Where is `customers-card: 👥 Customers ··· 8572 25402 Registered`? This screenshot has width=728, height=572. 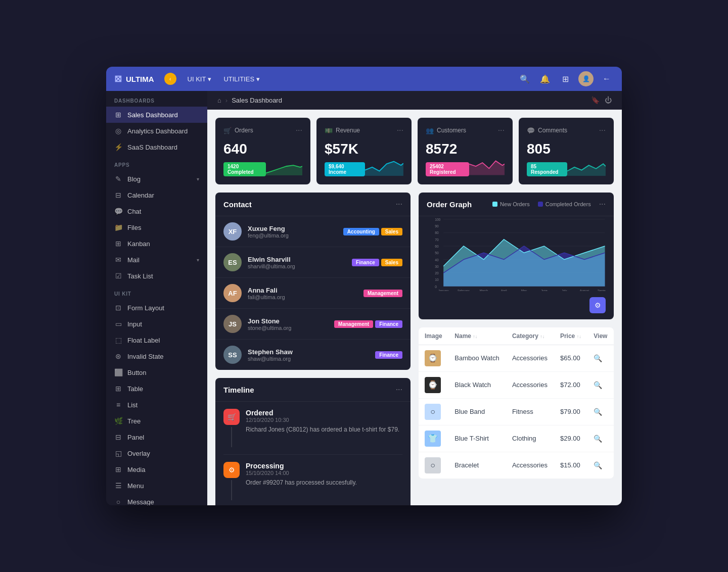 customers-card: 👥 Customers ··· 8572 25402 Registered is located at coordinates (465, 151).